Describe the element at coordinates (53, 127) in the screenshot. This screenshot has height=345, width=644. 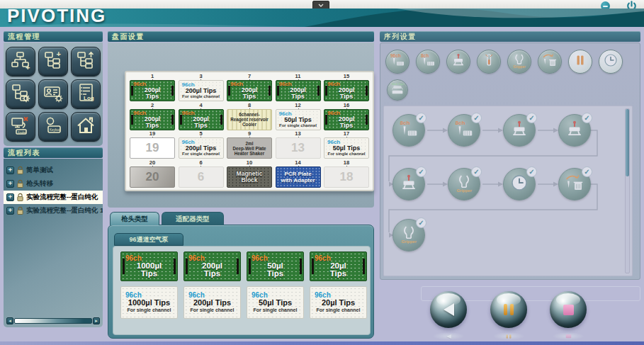
I see `keyboard-settings-button: Keybod` at that location.